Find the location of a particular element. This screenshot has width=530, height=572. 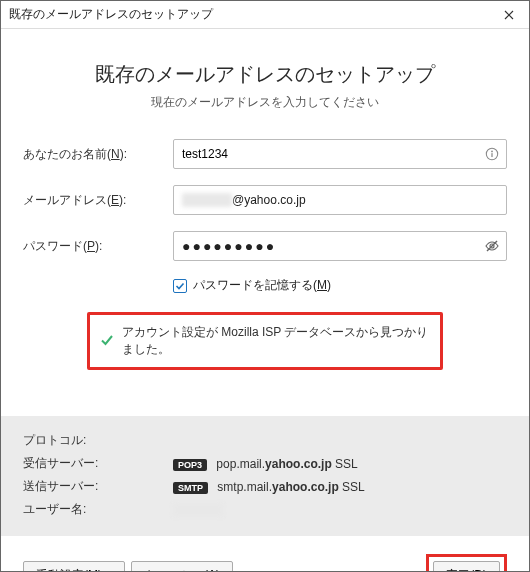

incoming-label: 受信サーバー: is located at coordinates (98, 464).